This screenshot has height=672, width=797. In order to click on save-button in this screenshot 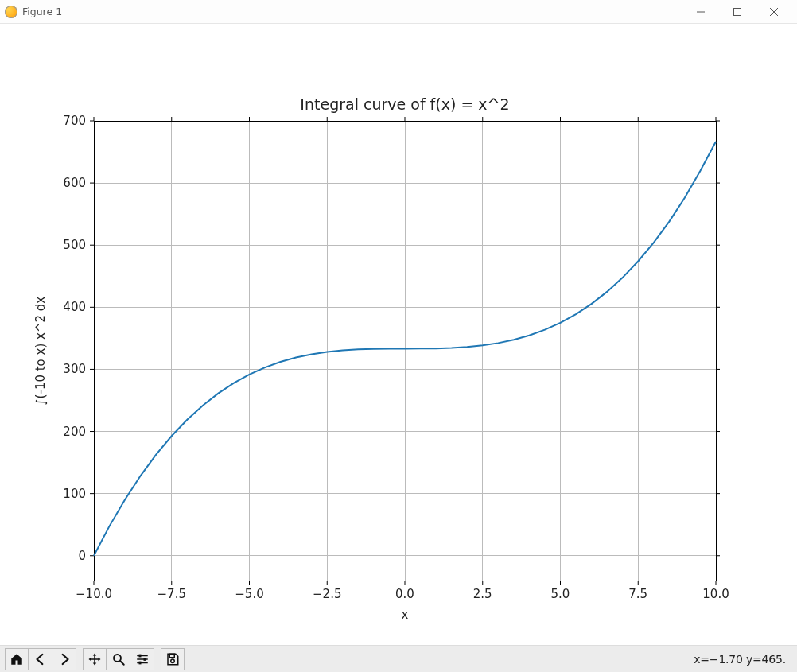, I will do `click(173, 659)`.